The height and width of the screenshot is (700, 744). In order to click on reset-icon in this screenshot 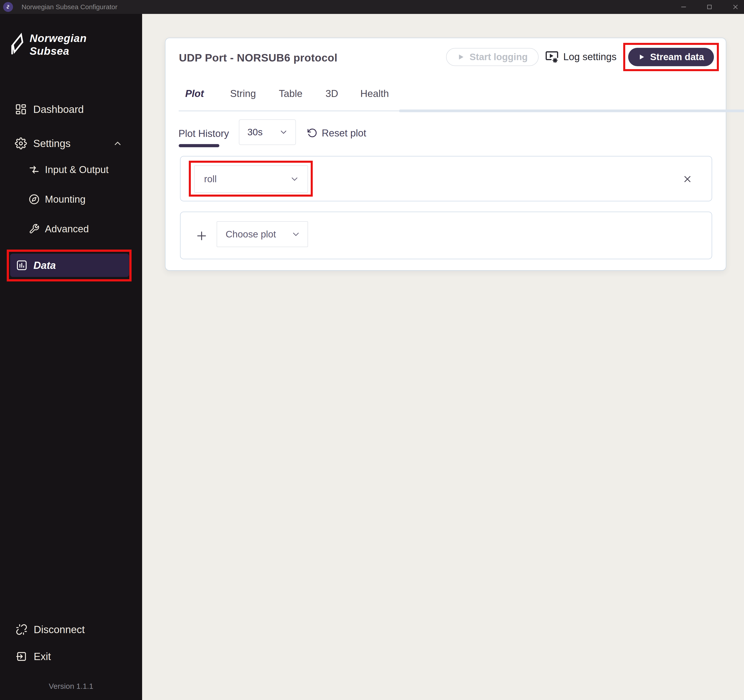, I will do `click(312, 133)`.